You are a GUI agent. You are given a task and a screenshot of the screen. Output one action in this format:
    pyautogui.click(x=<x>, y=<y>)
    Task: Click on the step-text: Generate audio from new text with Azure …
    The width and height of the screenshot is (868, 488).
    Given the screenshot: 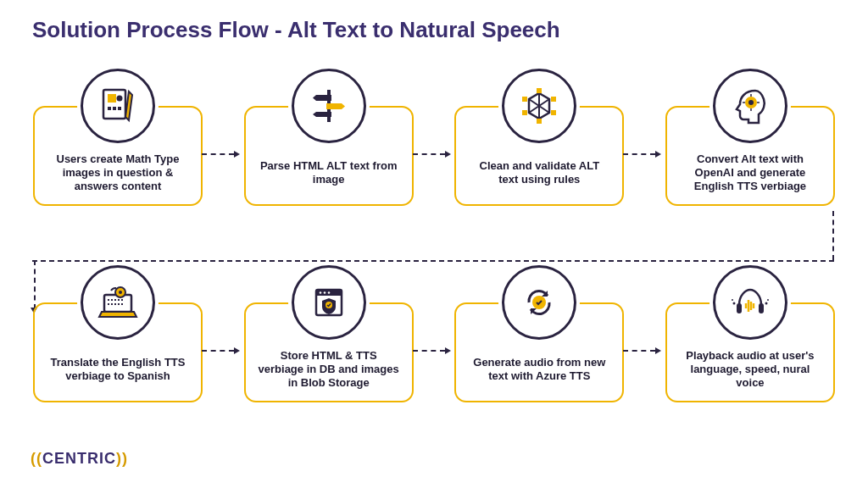 What is the action you would take?
    pyautogui.click(x=539, y=369)
    